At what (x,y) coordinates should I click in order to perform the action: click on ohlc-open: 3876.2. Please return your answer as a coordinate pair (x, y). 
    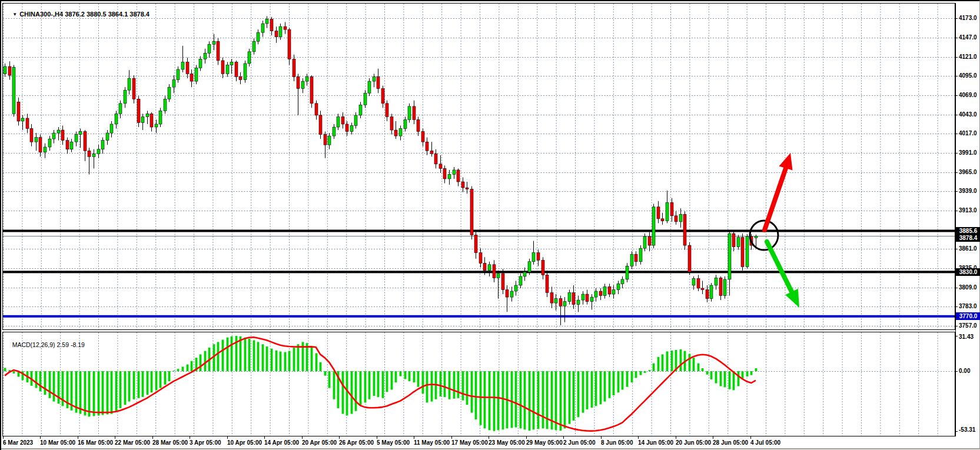
    Looking at the image, I should click on (75, 14).